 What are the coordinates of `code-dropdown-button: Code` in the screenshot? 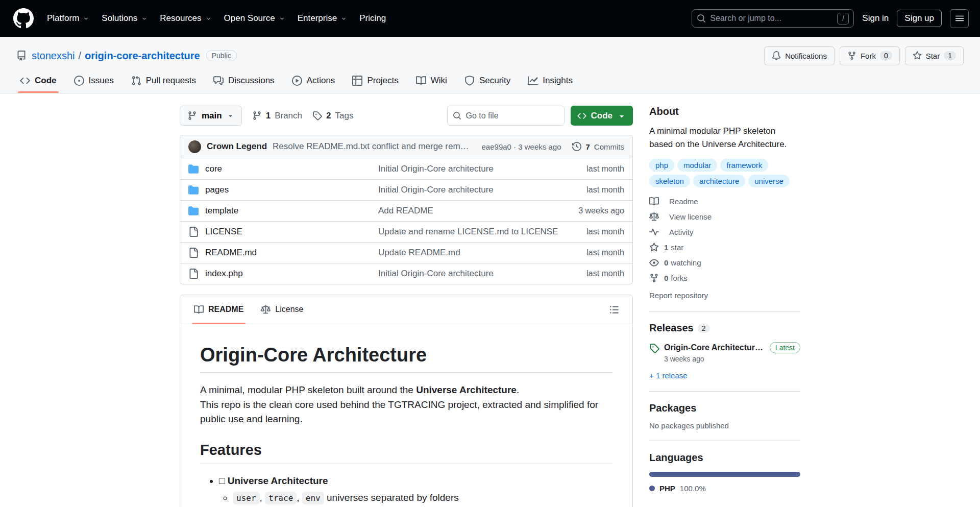 It's located at (602, 115).